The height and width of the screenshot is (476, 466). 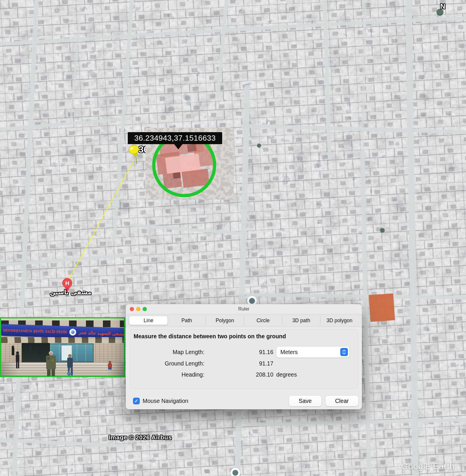 What do you see at coordinates (244, 375) in the screenshot?
I see `heading-row: Heading: 208.10 degrees` at bounding box center [244, 375].